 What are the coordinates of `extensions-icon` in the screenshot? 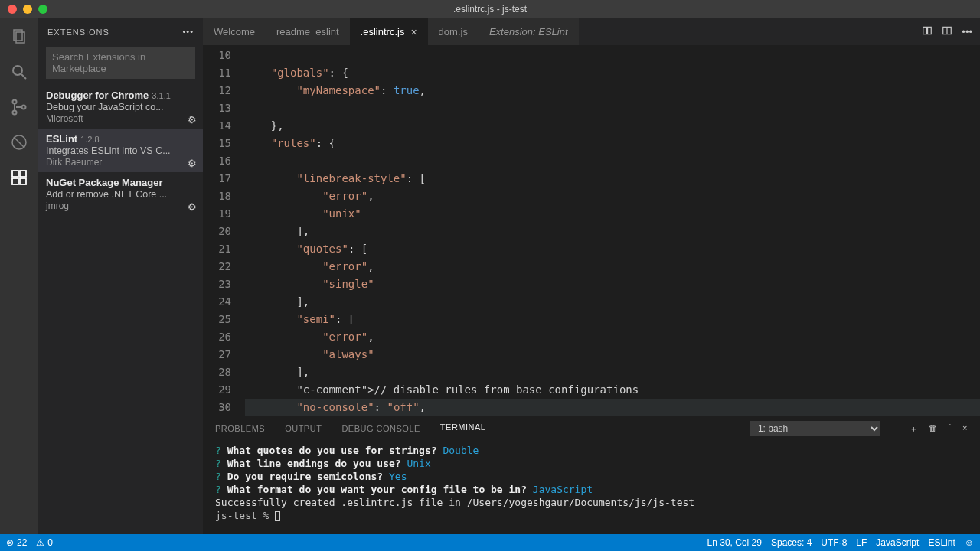 It's located at (19, 178).